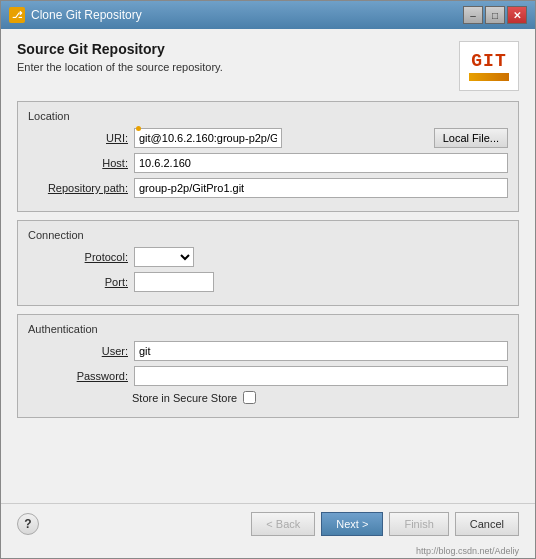  I want to click on store-checkbox, so click(250, 398).